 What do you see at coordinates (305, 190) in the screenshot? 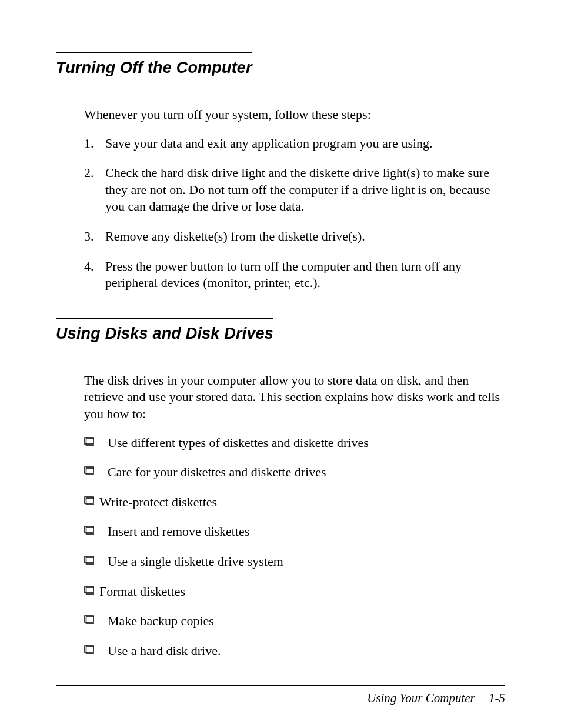
I see `step-text: Check the hard disk drive light and the …` at bounding box center [305, 190].